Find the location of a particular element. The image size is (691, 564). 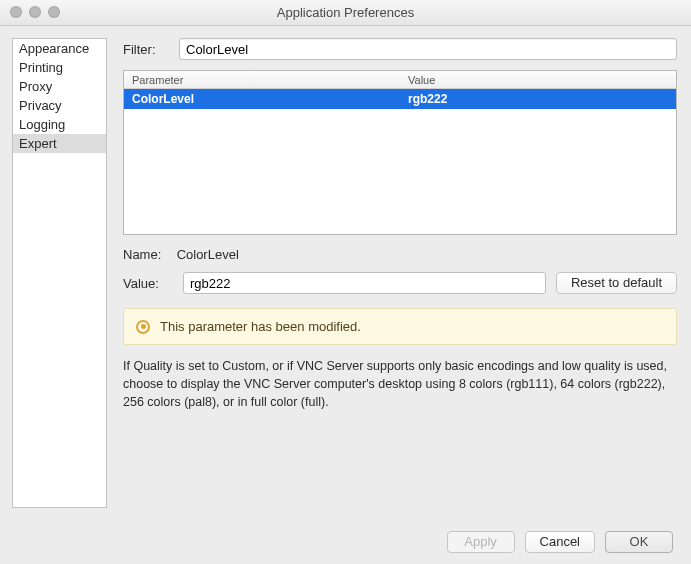

modified-icon is located at coordinates (143, 327).